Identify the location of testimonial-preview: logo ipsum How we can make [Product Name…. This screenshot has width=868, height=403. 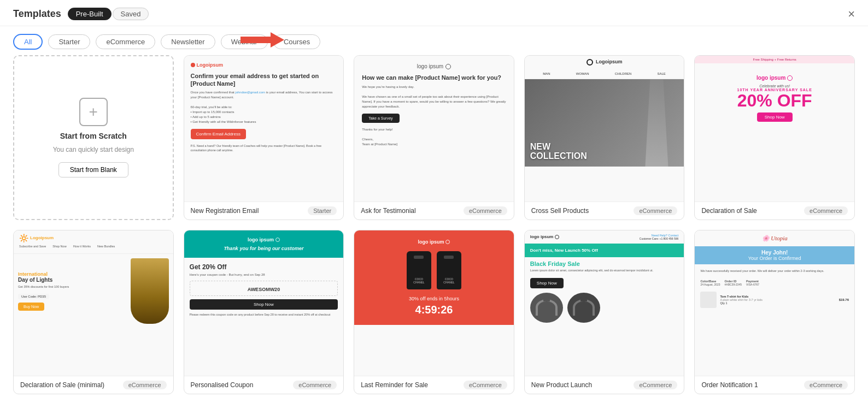
(434, 129).